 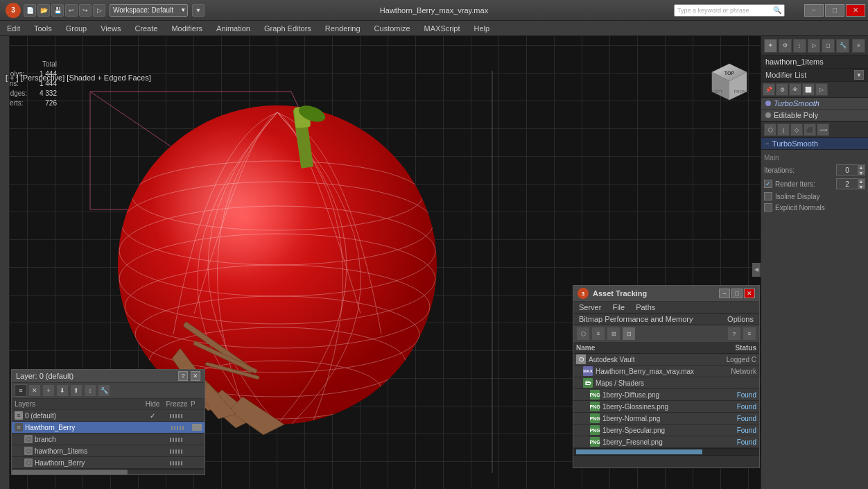 What do you see at coordinates (749, 293) in the screenshot?
I see `asset-close: ✕` at bounding box center [749, 293].